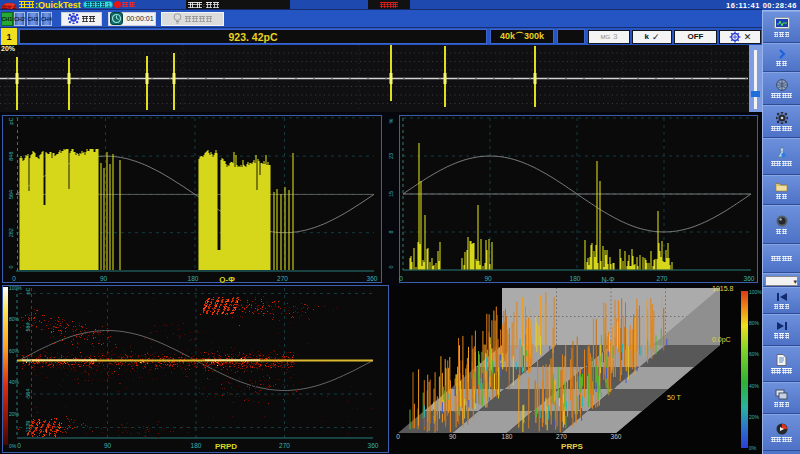 The width and height of the screenshot is (800, 454). I want to click on svg-text: -1129, so click(28, 428).